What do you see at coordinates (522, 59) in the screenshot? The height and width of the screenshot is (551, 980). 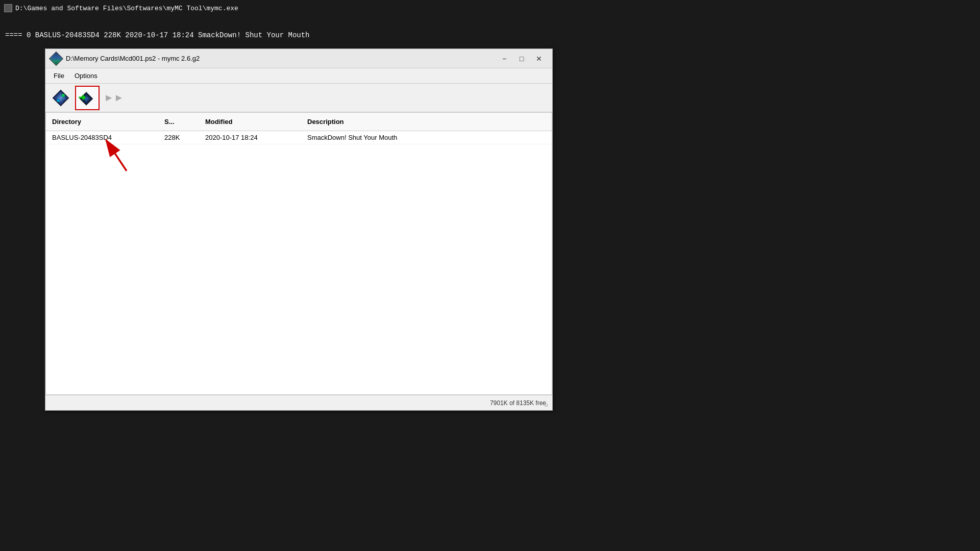 I see `maximize-button: □` at bounding box center [522, 59].